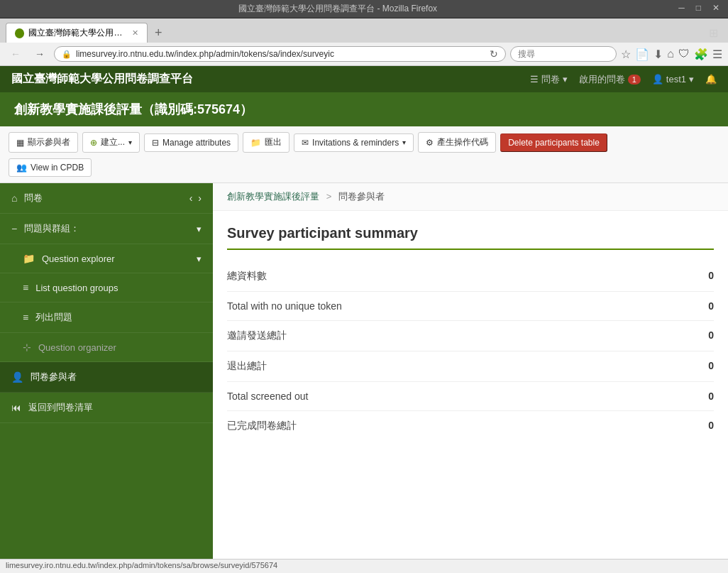  I want to click on tab-grid-button: ⊞, so click(714, 33).